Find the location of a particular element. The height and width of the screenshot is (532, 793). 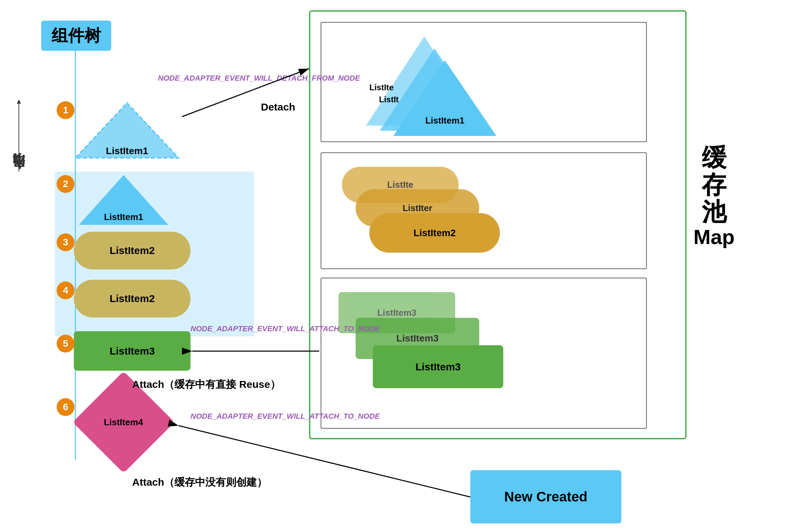

badge-4: 4 is located at coordinates (66, 290).